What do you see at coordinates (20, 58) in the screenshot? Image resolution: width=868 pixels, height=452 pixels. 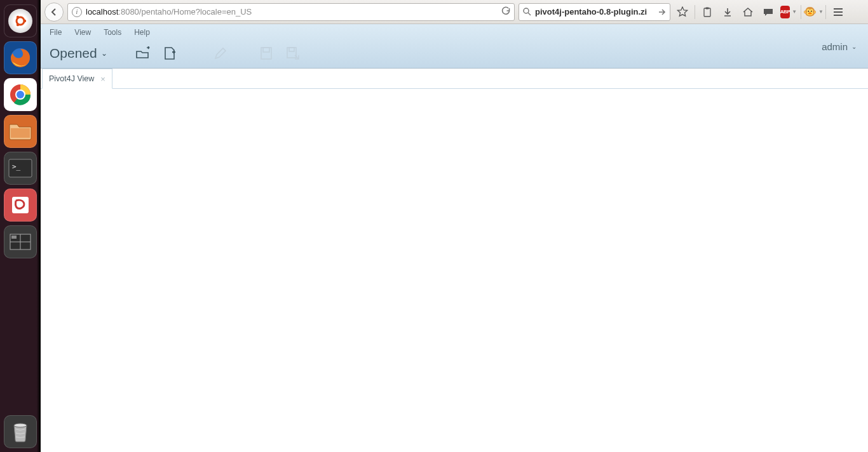 I see `launcher-firefox` at bounding box center [20, 58].